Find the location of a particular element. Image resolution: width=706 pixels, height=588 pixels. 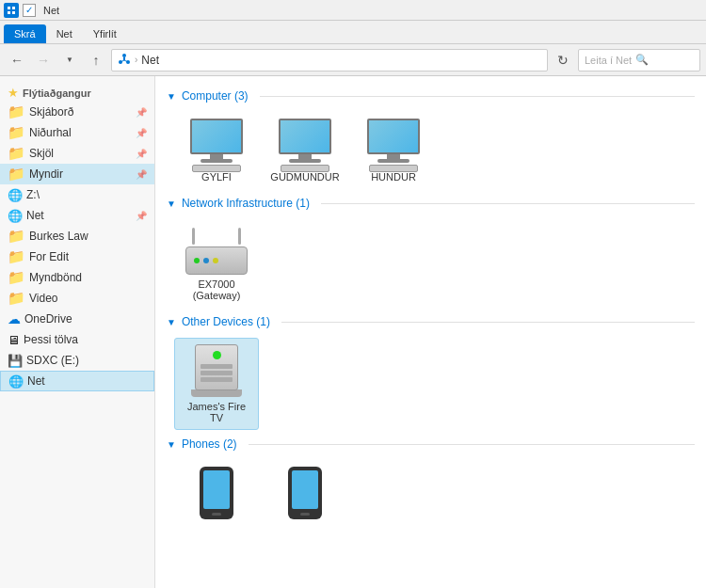

section-header-other-devices: ▼ Other Devices (1) is located at coordinates (431, 322).